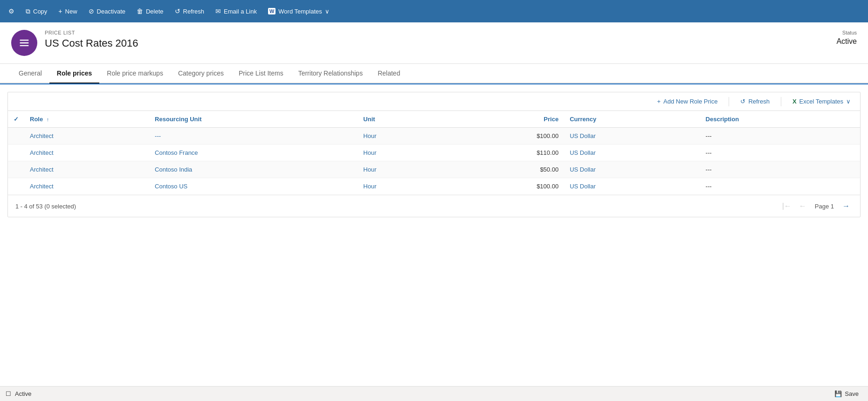 This screenshot has height=401, width=868. I want to click on email-link-button: ✉ Email a Link, so click(236, 11).